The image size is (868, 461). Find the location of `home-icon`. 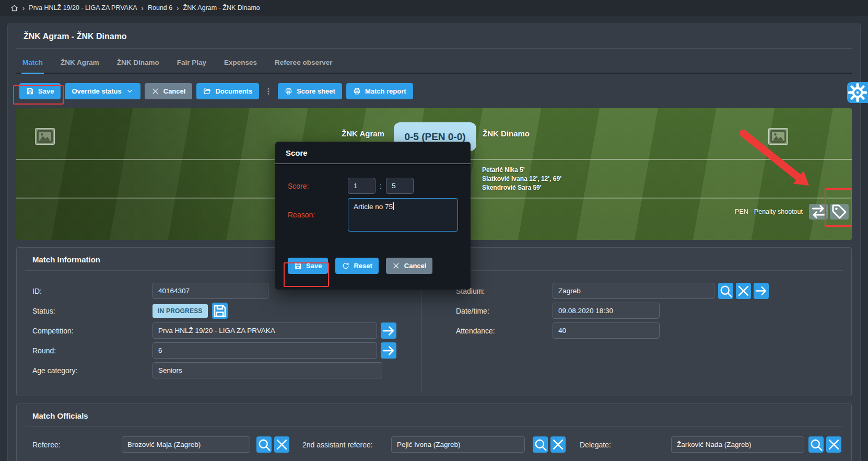

home-icon is located at coordinates (15, 8).